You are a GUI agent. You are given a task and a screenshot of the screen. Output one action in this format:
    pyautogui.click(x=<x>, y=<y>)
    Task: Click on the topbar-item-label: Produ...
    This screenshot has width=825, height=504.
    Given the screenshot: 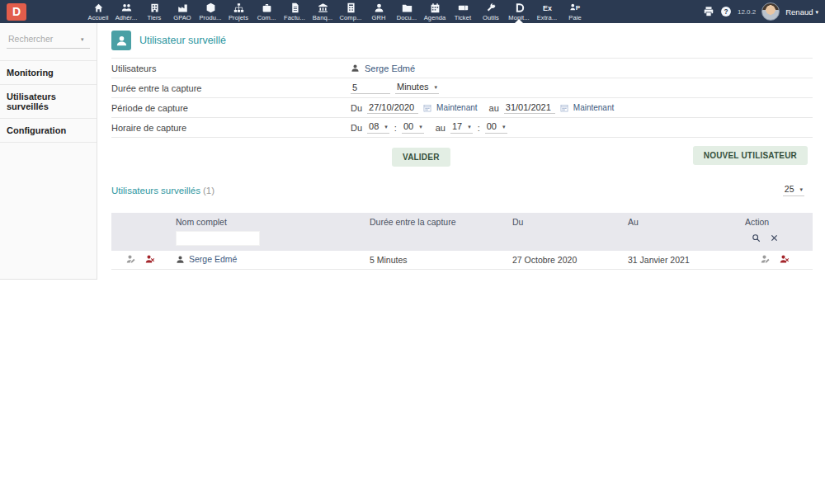 What is the action you would take?
    pyautogui.click(x=210, y=18)
    